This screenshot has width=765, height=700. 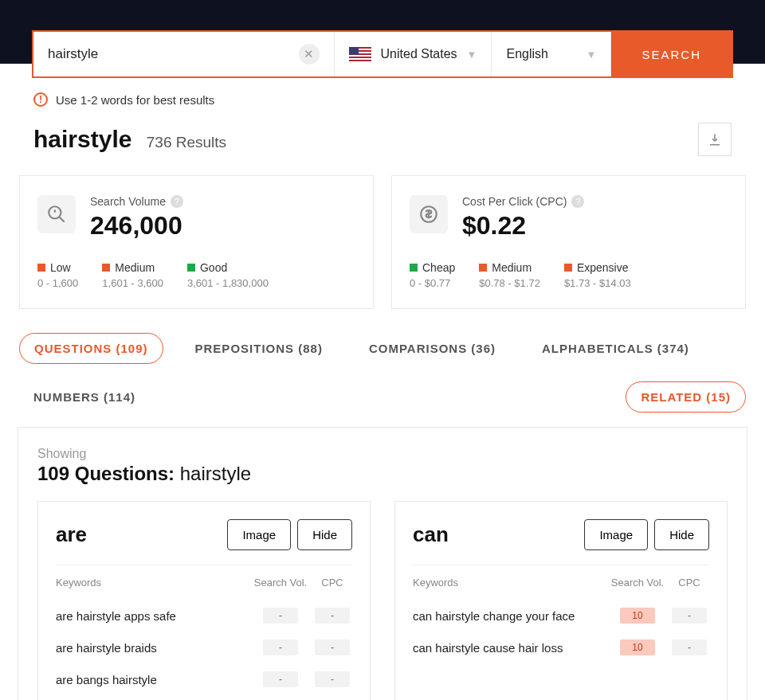 I want to click on search-bar: ✕ United States ▼ English ▼ SEARCH, so click(x=382, y=54).